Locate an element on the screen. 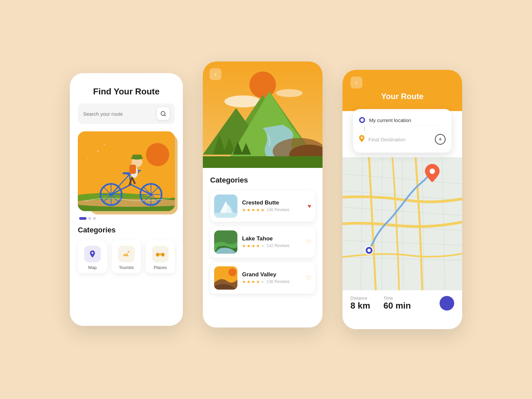 This screenshot has width=532, height=399. tourists-icon is located at coordinates (126, 254).